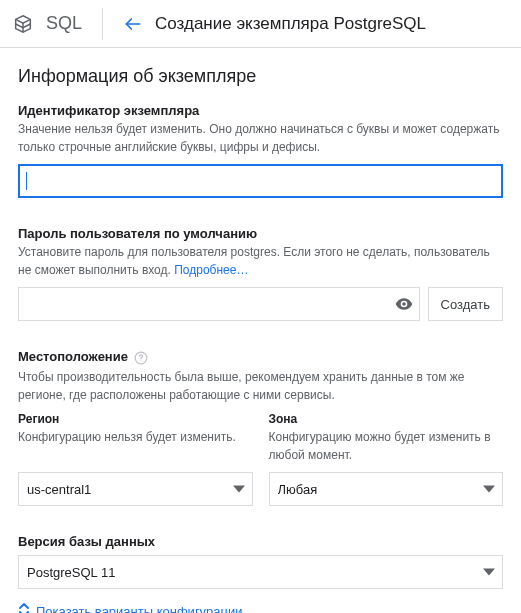 The height and width of the screenshot is (613, 521). Describe the element at coordinates (136, 419) in the screenshot. I see `region-label: Регион` at that location.